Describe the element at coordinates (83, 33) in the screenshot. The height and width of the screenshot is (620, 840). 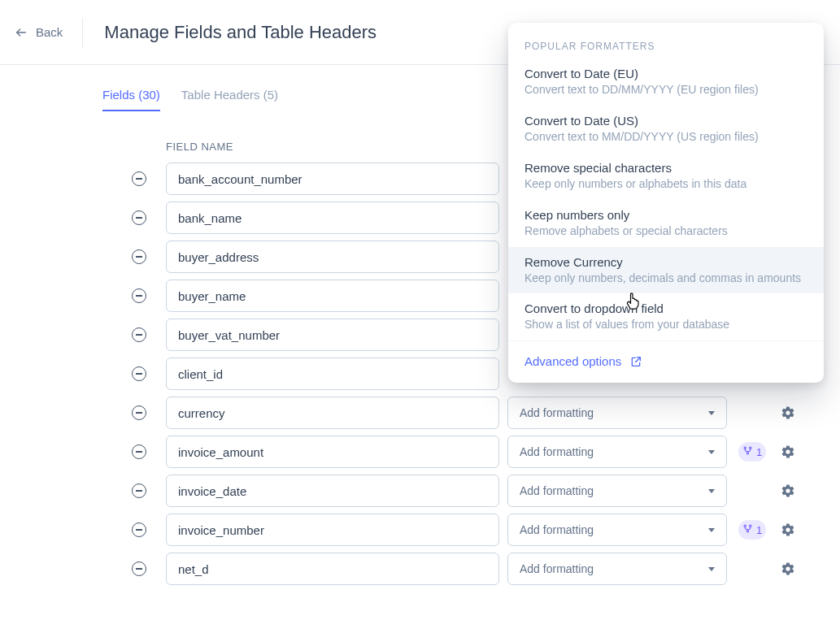
I see `separator` at that location.